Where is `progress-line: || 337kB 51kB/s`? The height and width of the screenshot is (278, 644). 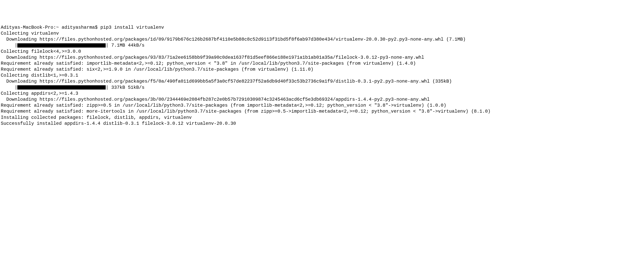 progress-line: || 337kB 51kB/s is located at coordinates (322, 87).